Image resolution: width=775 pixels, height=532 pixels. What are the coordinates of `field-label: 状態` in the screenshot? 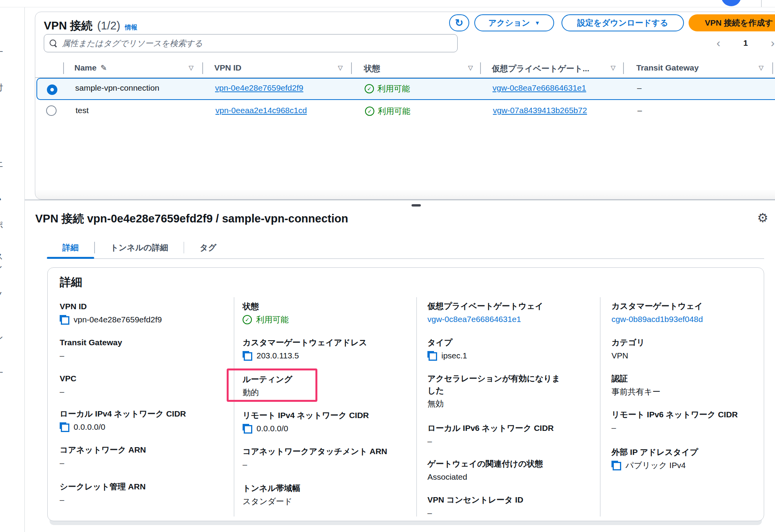 It's located at (324, 306).